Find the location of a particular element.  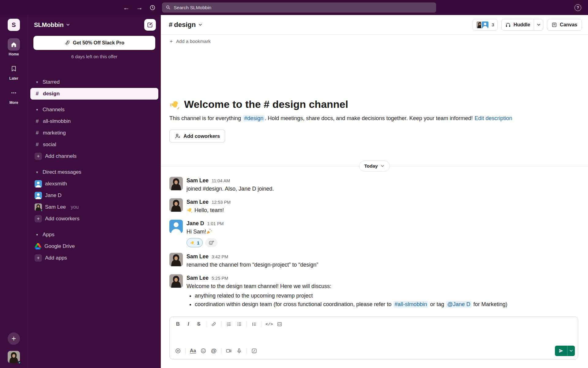

huddle-split-button: Huddle is located at coordinates (522, 25).